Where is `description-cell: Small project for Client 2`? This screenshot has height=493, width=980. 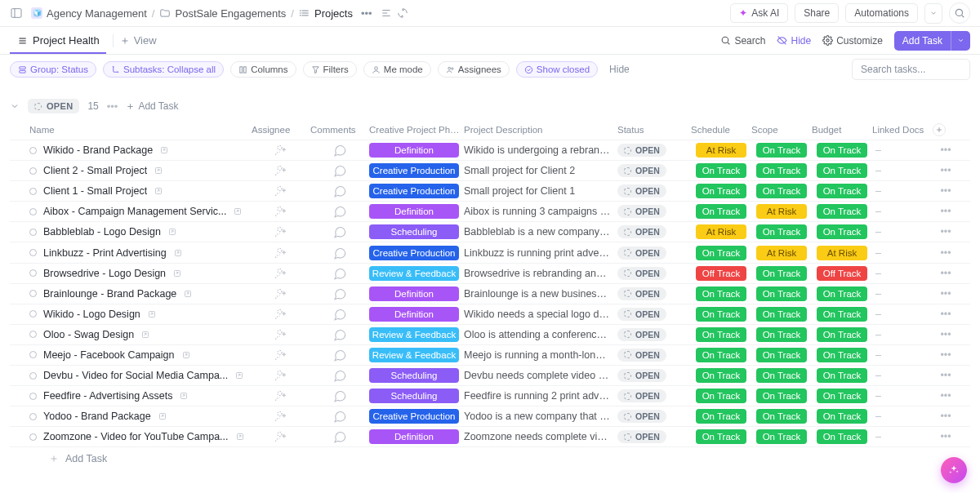
description-cell: Small project for Client 2 is located at coordinates (541, 171).